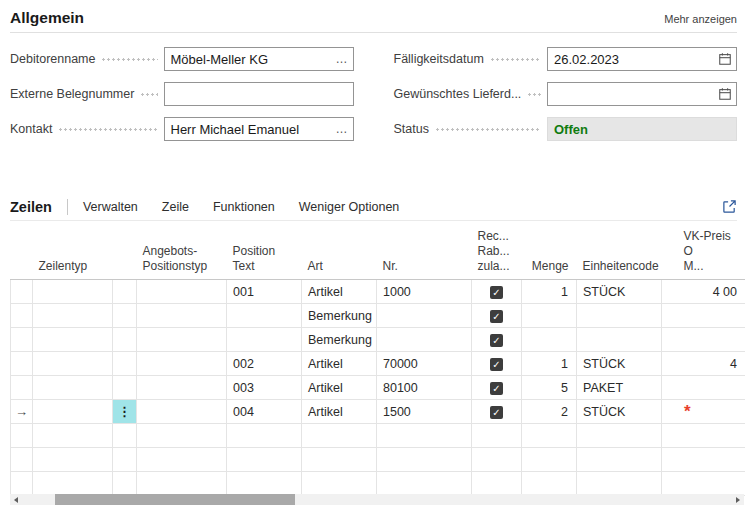 This screenshot has height=506, width=745. I want to click on open-in-new-window-button, so click(730, 206).